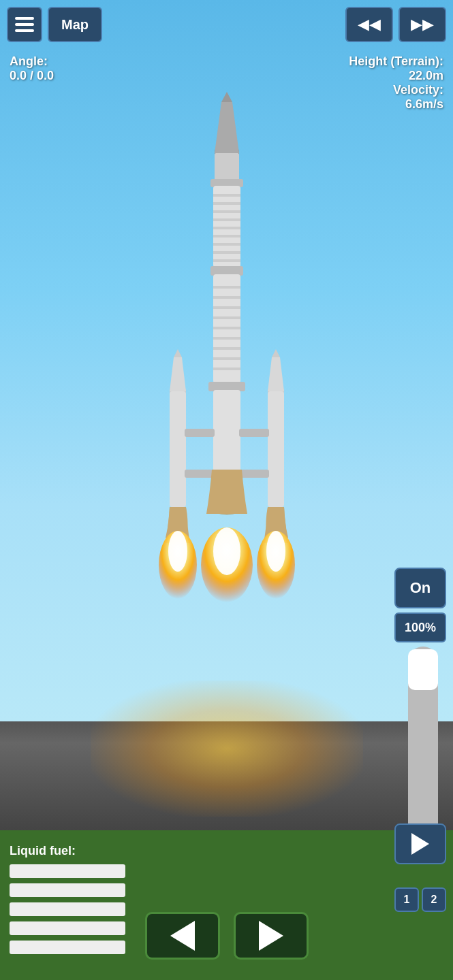 The height and width of the screenshot is (980, 453). What do you see at coordinates (31, 69) in the screenshot?
I see `stats-left: Angle: 0.0 / 0.0` at bounding box center [31, 69].